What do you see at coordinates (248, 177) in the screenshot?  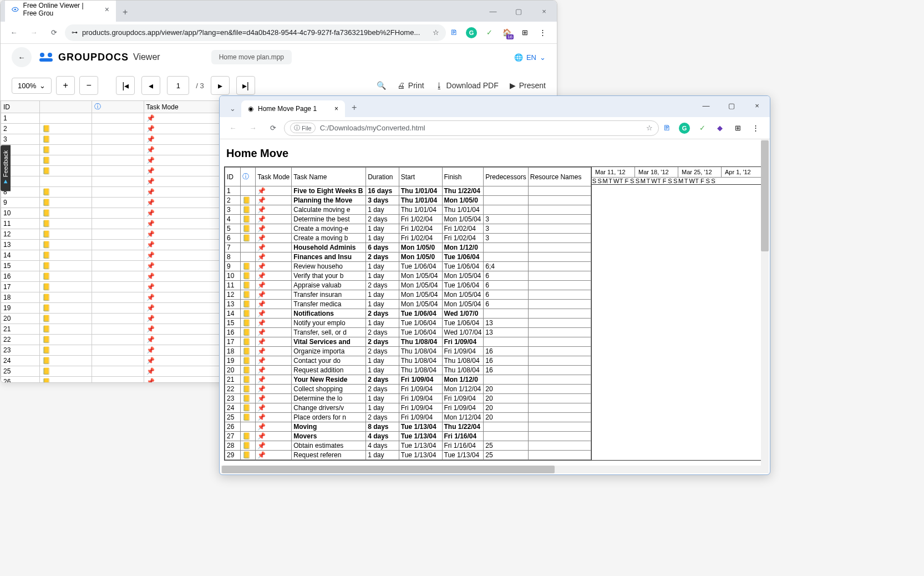 I see `info-icon: ⓘ` at bounding box center [248, 177].